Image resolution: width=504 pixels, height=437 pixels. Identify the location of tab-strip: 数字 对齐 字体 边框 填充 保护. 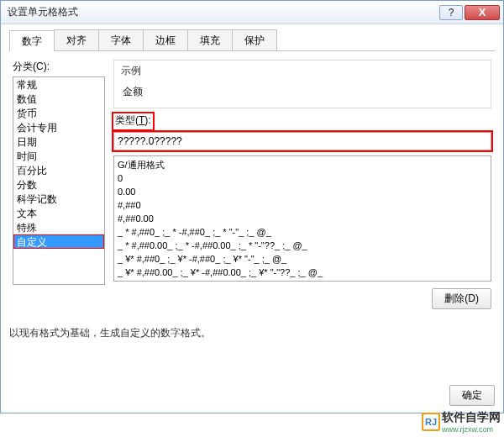
(252, 40).